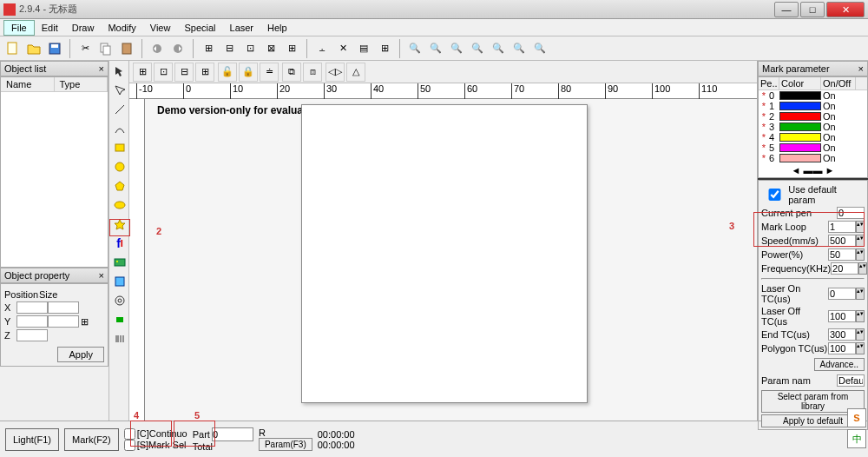 Image resolution: width=868 pixels, height=457 pixels. Describe the element at coordinates (842, 294) in the screenshot. I see `laser-on-input` at that location.